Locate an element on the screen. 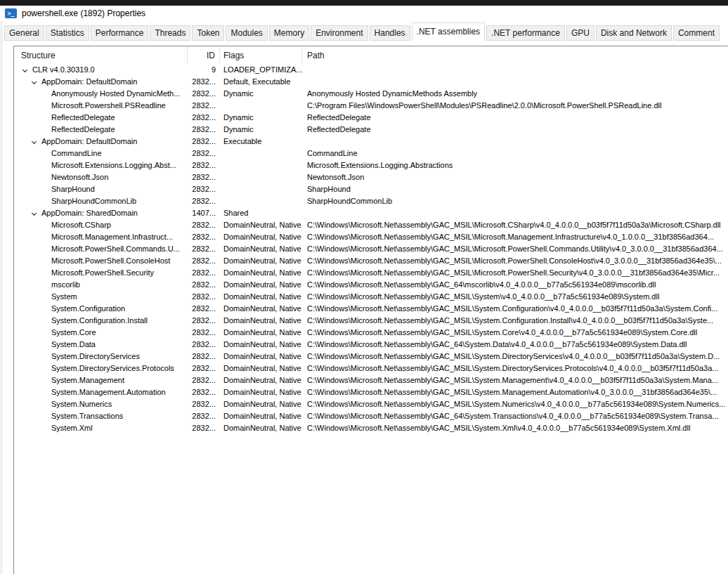 This screenshot has height=574, width=728. column-header-flags: Flags is located at coordinates (261, 55).